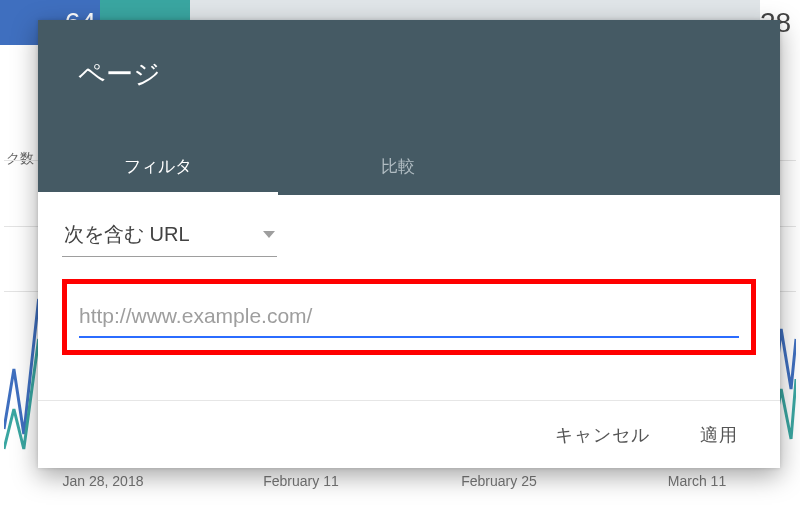 The height and width of the screenshot is (509, 800). What do you see at coordinates (499, 481) in the screenshot?
I see `axis-date: February 25` at bounding box center [499, 481].